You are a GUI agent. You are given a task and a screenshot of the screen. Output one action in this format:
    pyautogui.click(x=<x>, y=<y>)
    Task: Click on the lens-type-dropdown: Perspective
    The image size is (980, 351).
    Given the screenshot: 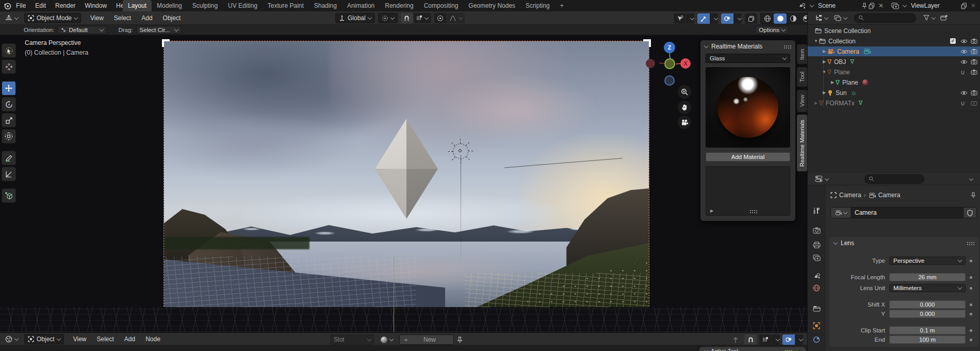 What is the action you would take?
    pyautogui.click(x=927, y=261)
    